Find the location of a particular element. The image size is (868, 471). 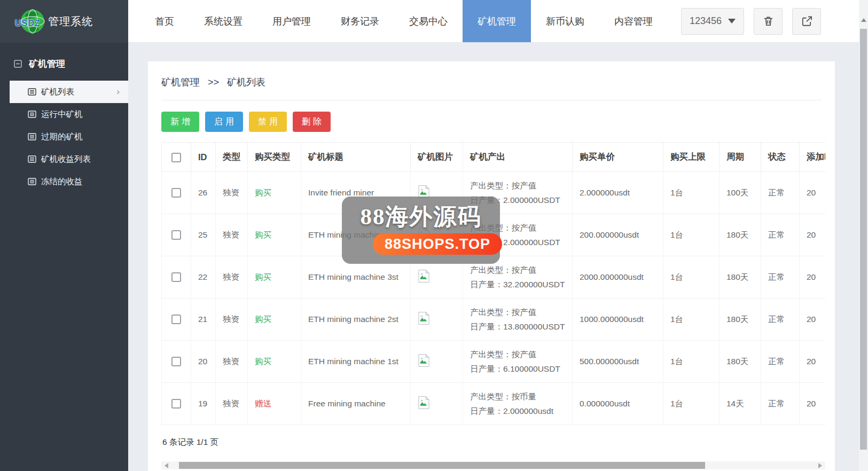

cell-id: 21 is located at coordinates (204, 319).